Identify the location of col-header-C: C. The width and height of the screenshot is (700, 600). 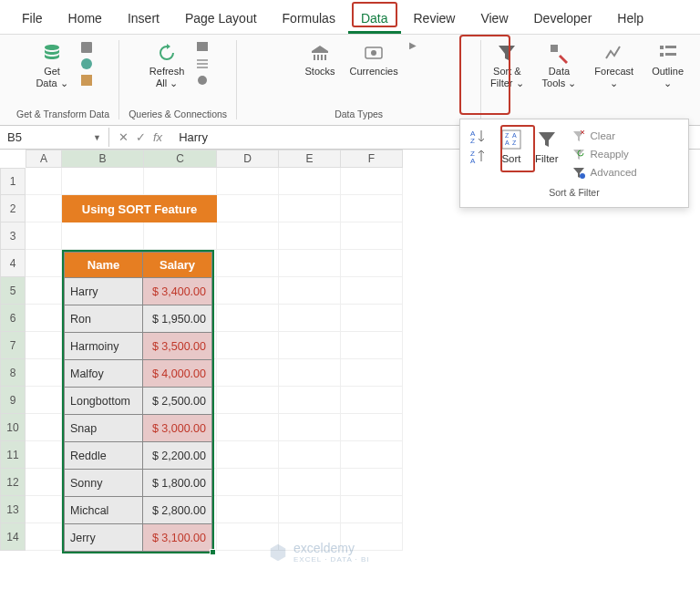
(180, 159).